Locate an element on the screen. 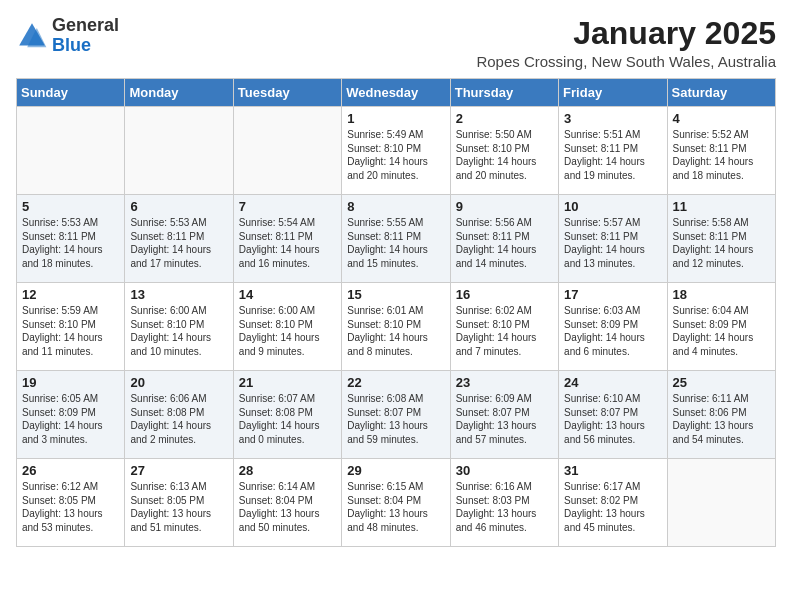 The width and height of the screenshot is (792, 612). day-info: Sunrise: 5:56 AM Sunset: 8:11 PM Dayligh… is located at coordinates (504, 243).